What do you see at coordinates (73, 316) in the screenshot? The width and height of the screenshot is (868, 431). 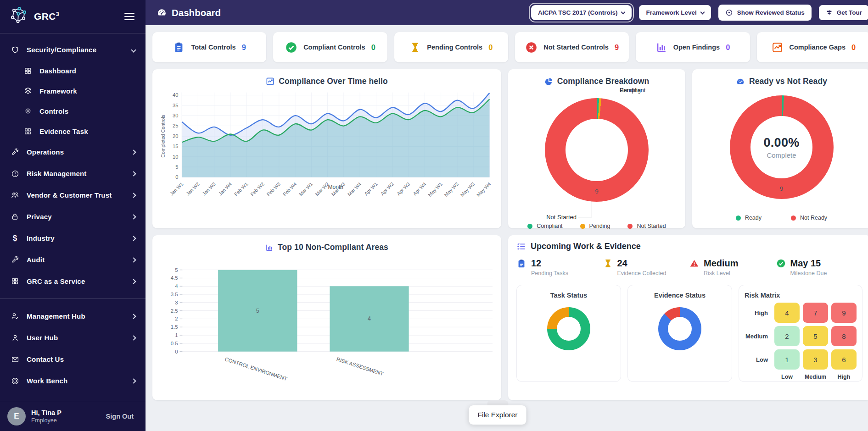 I see `sidebar-item-management-hub: Management Hub` at bounding box center [73, 316].